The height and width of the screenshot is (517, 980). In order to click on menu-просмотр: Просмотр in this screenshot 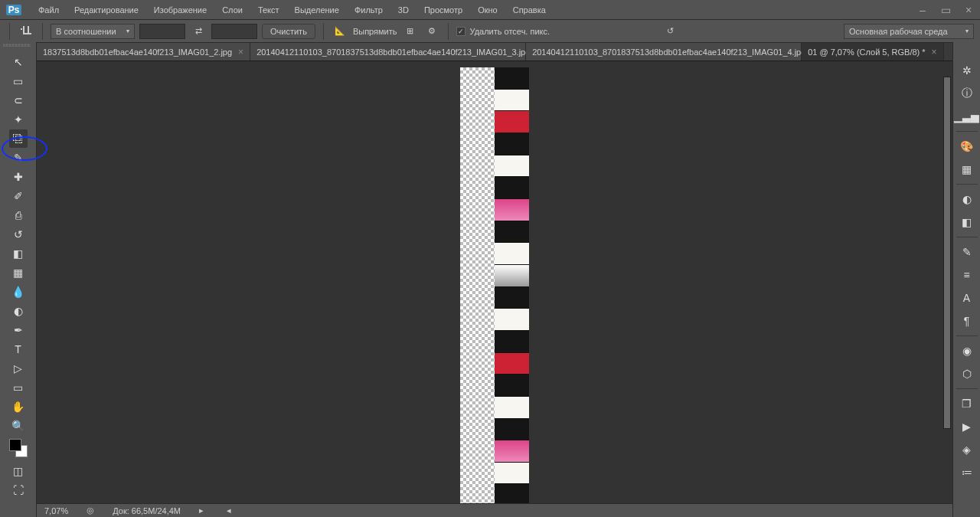, I will do `click(443, 9)`.